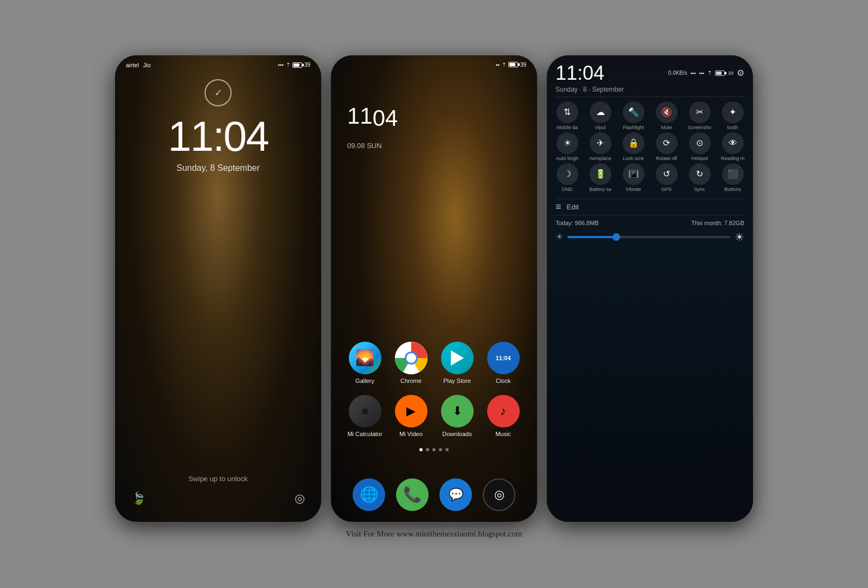  Describe the element at coordinates (434, 495) in the screenshot. I see `hs-dock: 🌐 📞 💬 ◎` at that location.